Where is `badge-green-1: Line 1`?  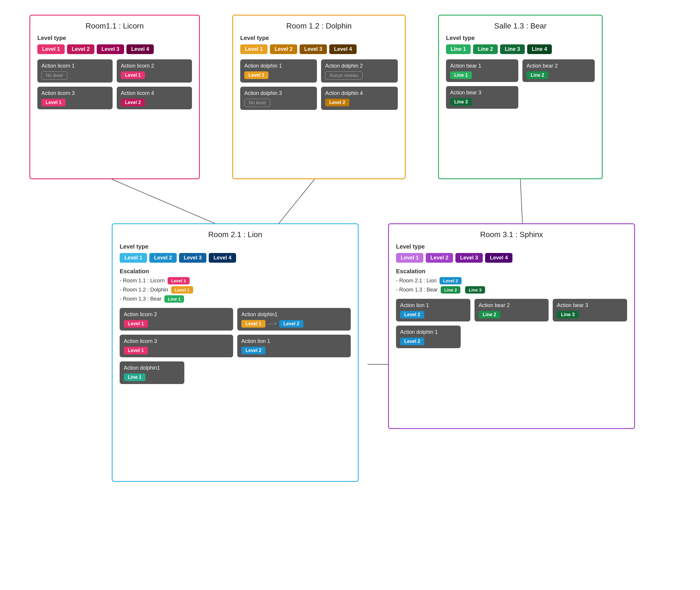
badge-green-1: Line 1 is located at coordinates (458, 50).